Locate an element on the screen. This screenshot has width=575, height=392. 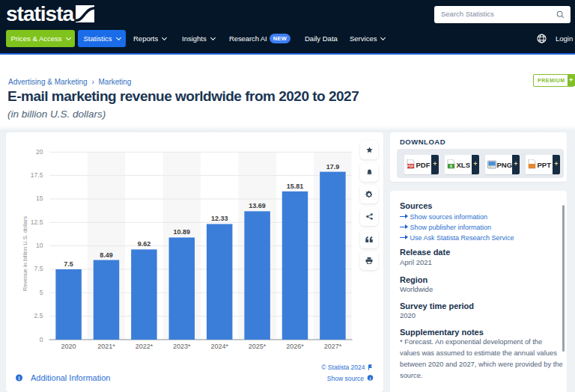
svg-text: 2.5 is located at coordinates (39, 316).